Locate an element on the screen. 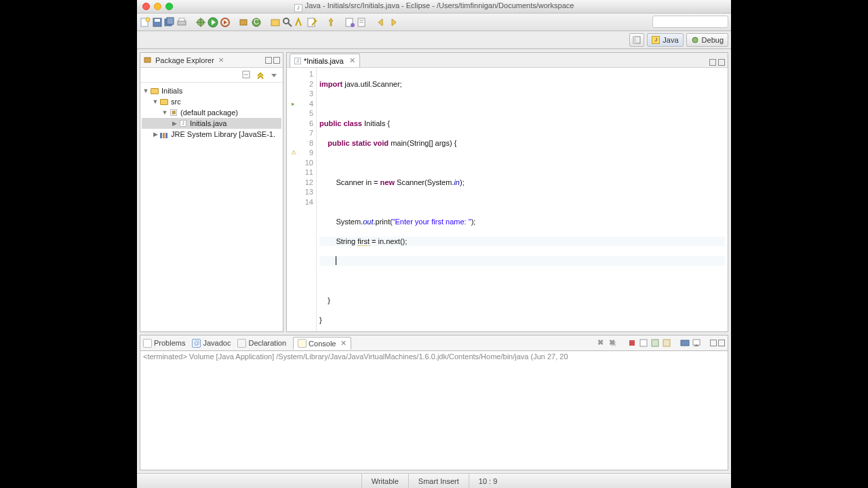 This screenshot has height=488, width=868. collapse-all-icon is located at coordinates (247, 75).